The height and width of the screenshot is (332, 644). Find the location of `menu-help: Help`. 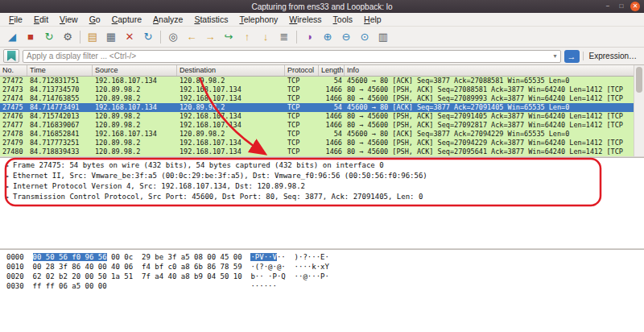

menu-help: Help is located at coordinates (373, 19).